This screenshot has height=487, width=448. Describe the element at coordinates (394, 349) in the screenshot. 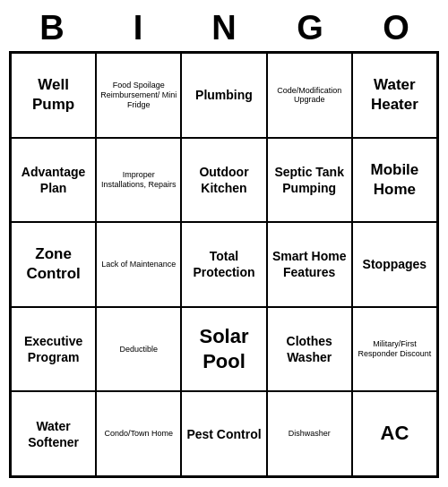

I see `cell-text-19: Military/First Responder Discount` at that location.